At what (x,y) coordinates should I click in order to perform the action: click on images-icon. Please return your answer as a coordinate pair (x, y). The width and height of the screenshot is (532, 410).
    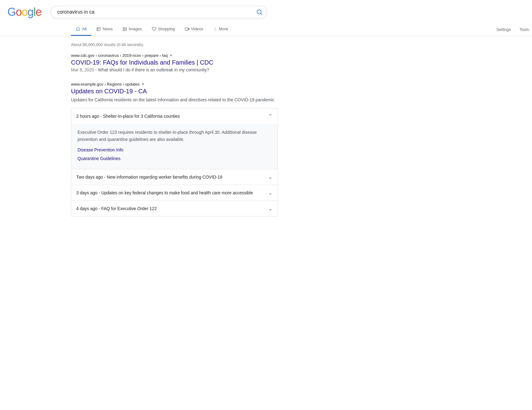
    Looking at the image, I should click on (125, 29).